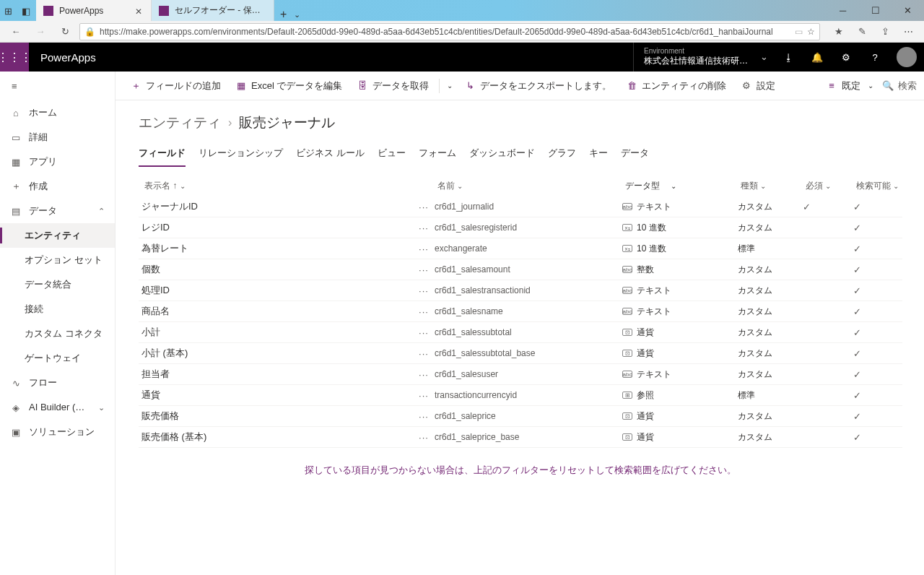 The height and width of the screenshot is (575, 924). What do you see at coordinates (520, 332) in the screenshot?
I see `table-row: 小計···cr6d1_salessubtotal⊡通貨カスタム✓` at bounding box center [520, 332].